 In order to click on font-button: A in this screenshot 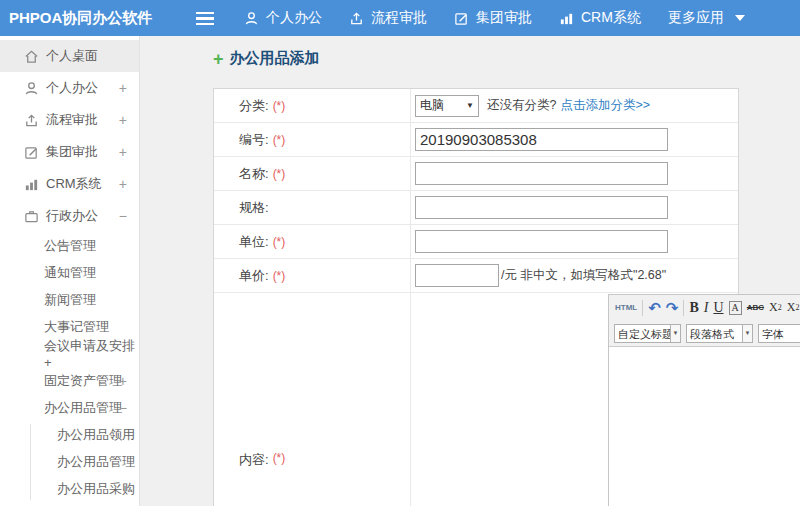, I will do `click(736, 308)`.